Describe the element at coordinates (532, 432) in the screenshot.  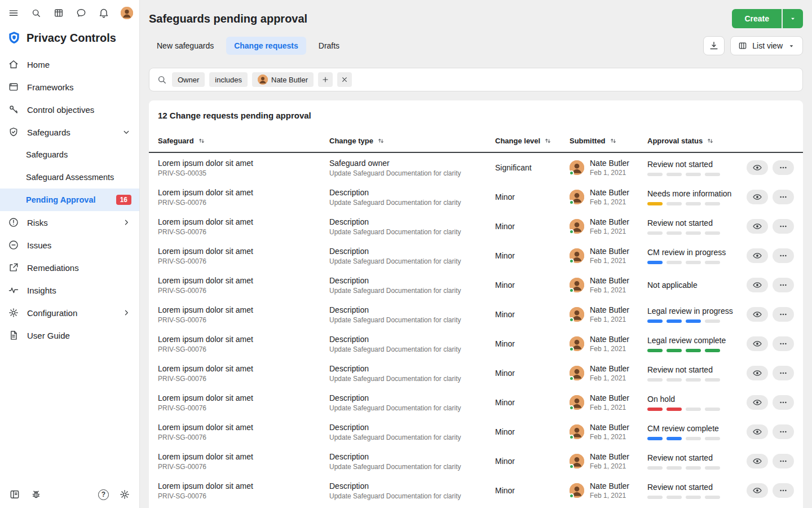
I see `change-level: Minor` at that location.